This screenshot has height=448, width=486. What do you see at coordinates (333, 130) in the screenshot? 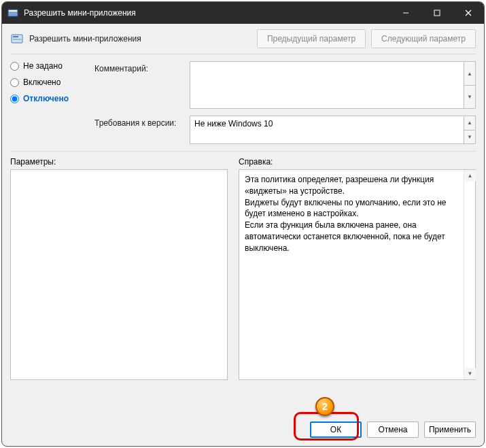
I see `version-field: Не ниже Windows 10 ▲ ▼` at bounding box center [333, 130].